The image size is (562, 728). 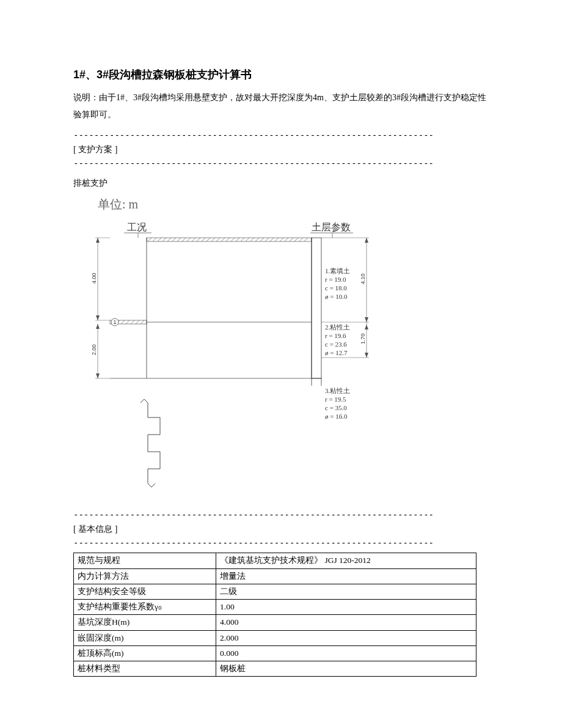 What do you see at coordinates (275, 622) in the screenshot?
I see `table-row: 基坑深度H(m) 4.000` at bounding box center [275, 622].